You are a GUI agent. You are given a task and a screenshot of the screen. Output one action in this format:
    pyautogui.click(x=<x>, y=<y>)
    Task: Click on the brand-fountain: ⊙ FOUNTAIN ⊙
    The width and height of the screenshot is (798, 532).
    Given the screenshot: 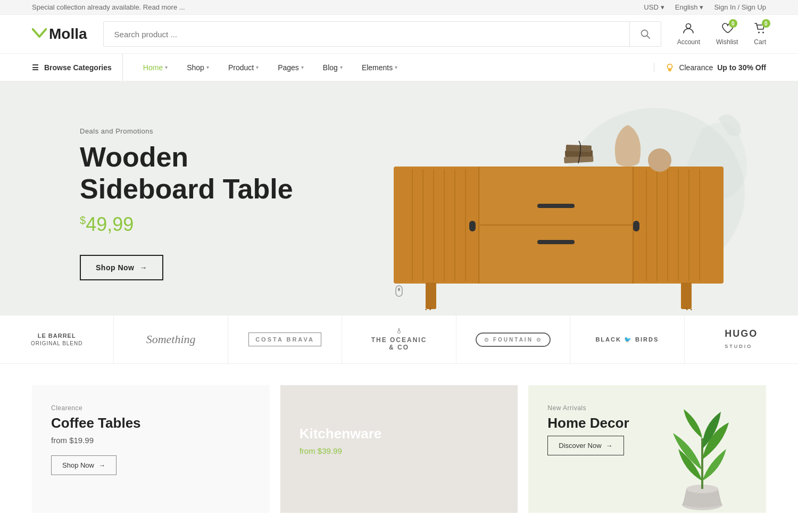 What is the action you would take?
    pyautogui.click(x=513, y=339)
    